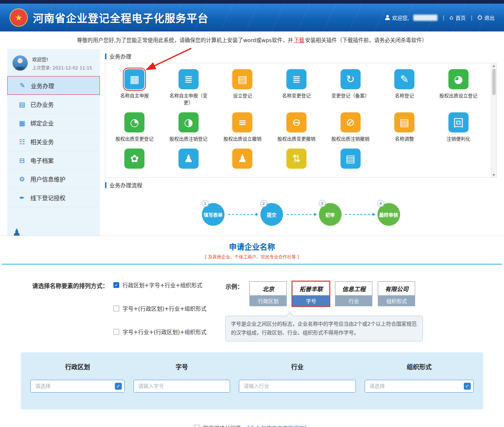 The image size is (504, 427). I want to click on service-icon: ▦, so click(135, 79).